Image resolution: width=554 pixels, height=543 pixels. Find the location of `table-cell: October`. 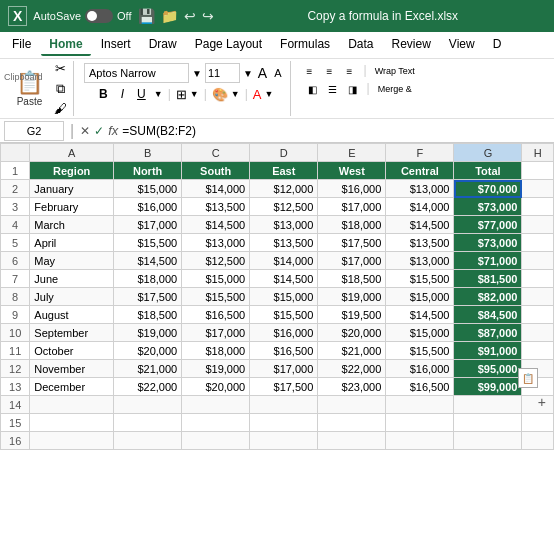

table-cell: October is located at coordinates (72, 351).